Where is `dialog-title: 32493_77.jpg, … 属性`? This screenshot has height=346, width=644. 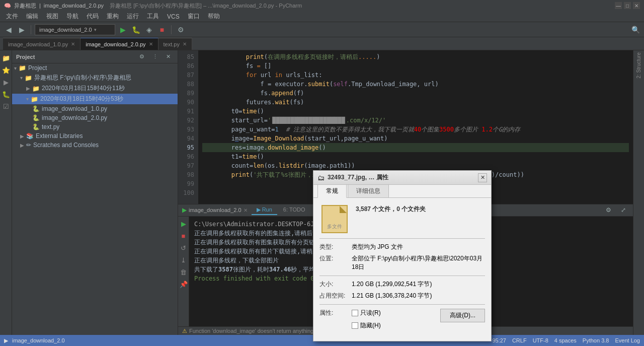
dialog-title: 32493_77.jpg, … 属性 is located at coordinates (358, 177).